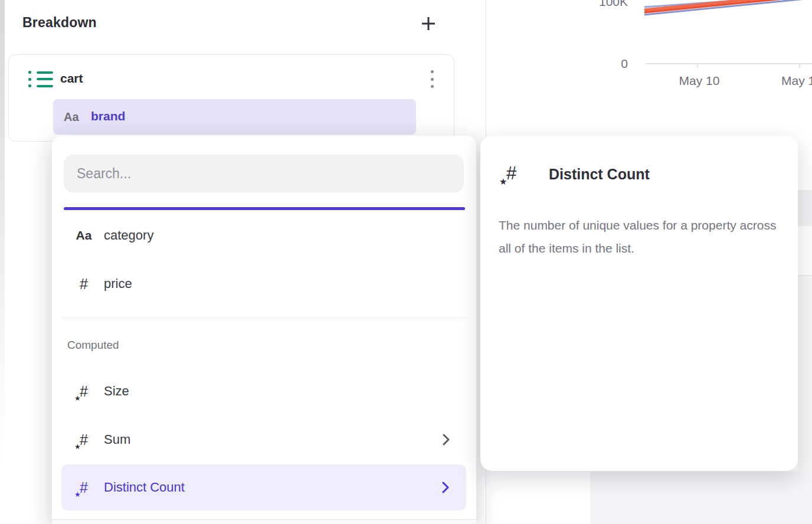 The width and height of the screenshot is (812, 524). Describe the element at coordinates (606, 5) in the screenshot. I see `y-axis-tick-100k: 100K` at that location.